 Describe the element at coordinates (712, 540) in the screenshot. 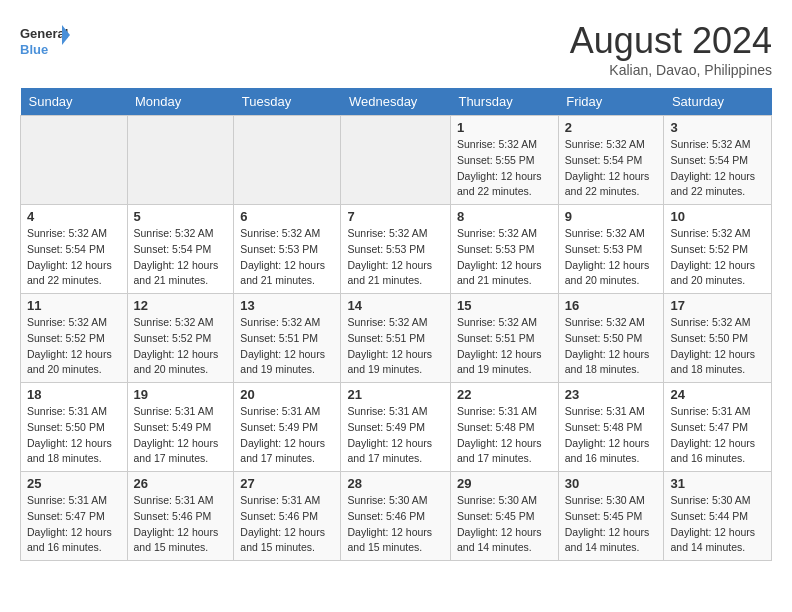

I see `daylight-label: Daylight: 12 hours and 14 minutes.` at that location.